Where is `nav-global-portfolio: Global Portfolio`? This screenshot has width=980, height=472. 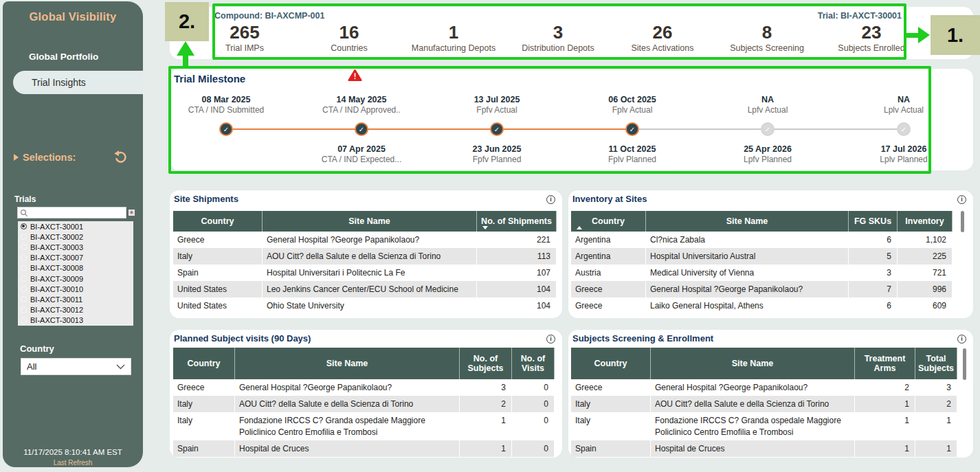
nav-global-portfolio: Global Portfolio is located at coordinates (63, 56).